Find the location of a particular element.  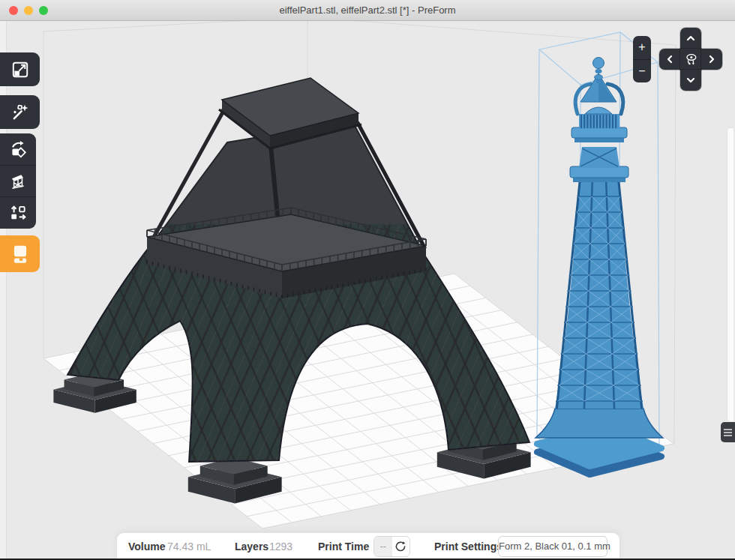

pan-down-button is located at coordinates (691, 80).